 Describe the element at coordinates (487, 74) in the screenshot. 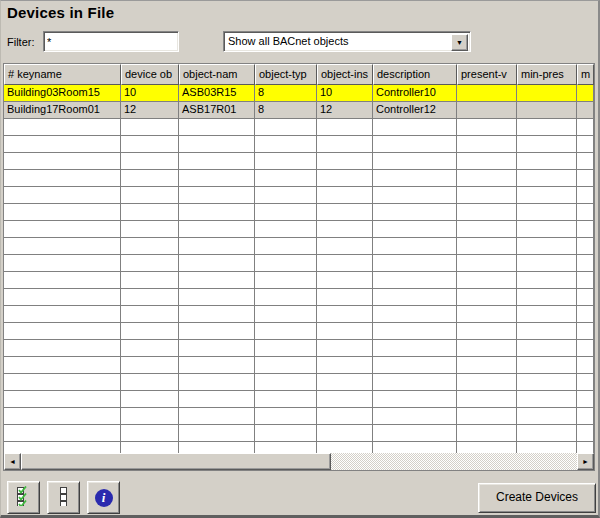

I see `header-cell: present-v` at that location.